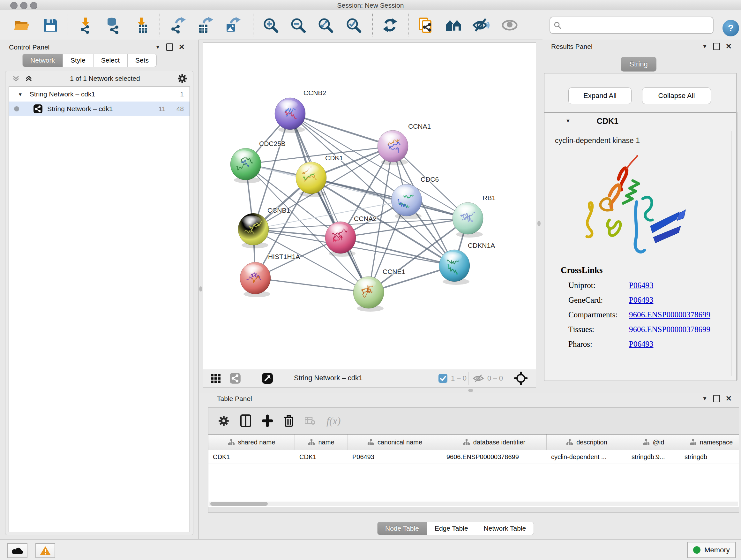 This screenshot has height=560, width=741. Describe the element at coordinates (474, 504) in the screenshot. I see `table-horizontal-scrollbar` at that location.